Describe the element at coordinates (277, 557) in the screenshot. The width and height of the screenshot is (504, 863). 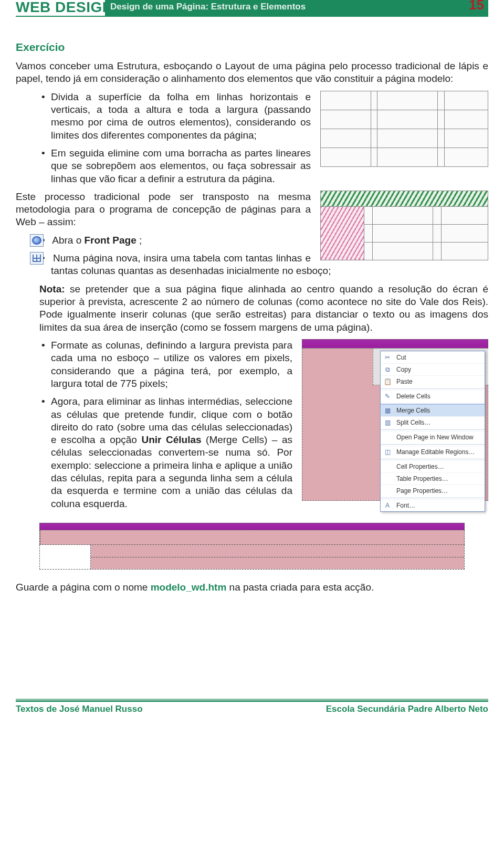
I see `figure4-inner-divider` at that location.